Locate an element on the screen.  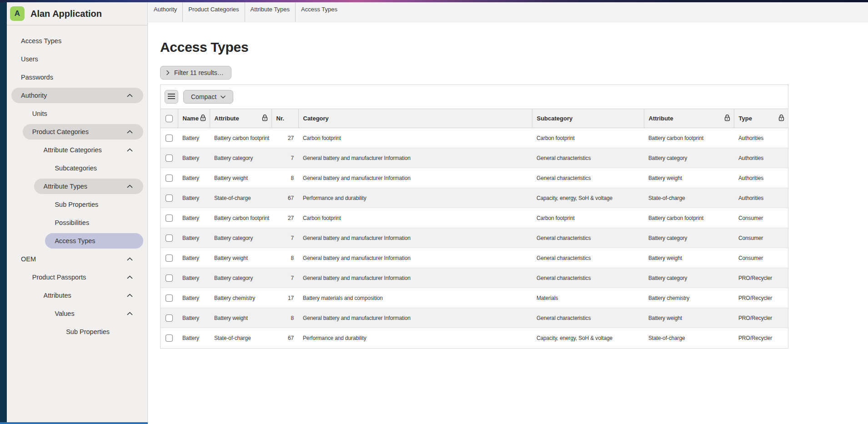
table-row: BatteryBattery carbon footprint27Carbon … is located at coordinates (474, 138).